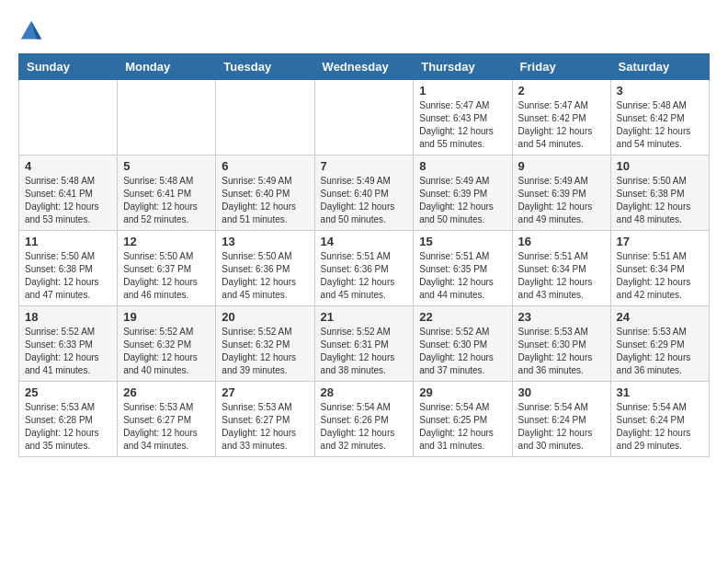 The width and height of the screenshot is (728, 563). Describe the element at coordinates (660, 241) in the screenshot. I see `day-number: 17` at that location.